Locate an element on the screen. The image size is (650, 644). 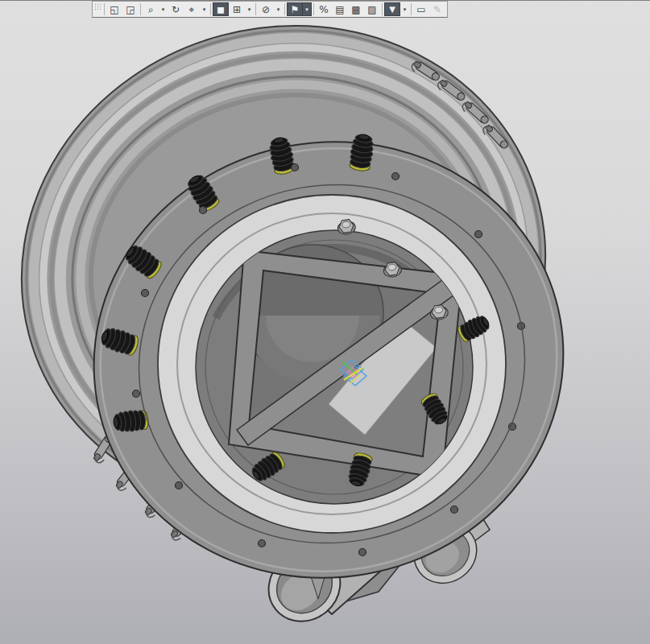
view-orientation-dropdown: ▾ is located at coordinates (205, 10).